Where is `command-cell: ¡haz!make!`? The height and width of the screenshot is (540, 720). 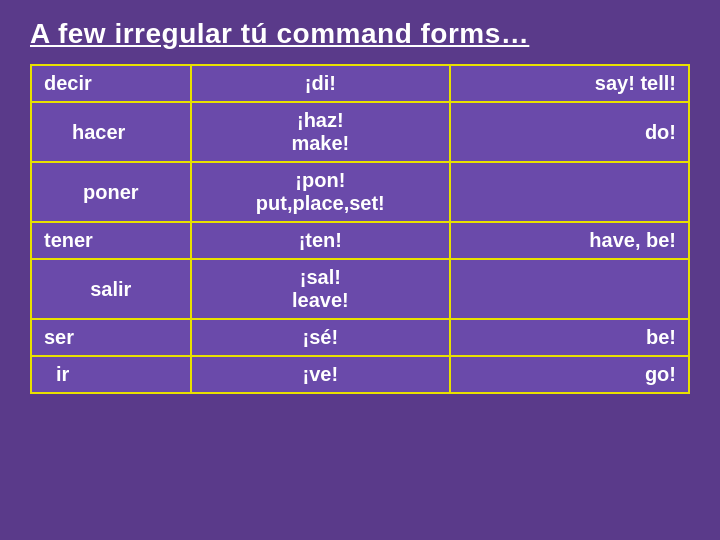
command-cell: ¡haz!make! is located at coordinates (320, 132).